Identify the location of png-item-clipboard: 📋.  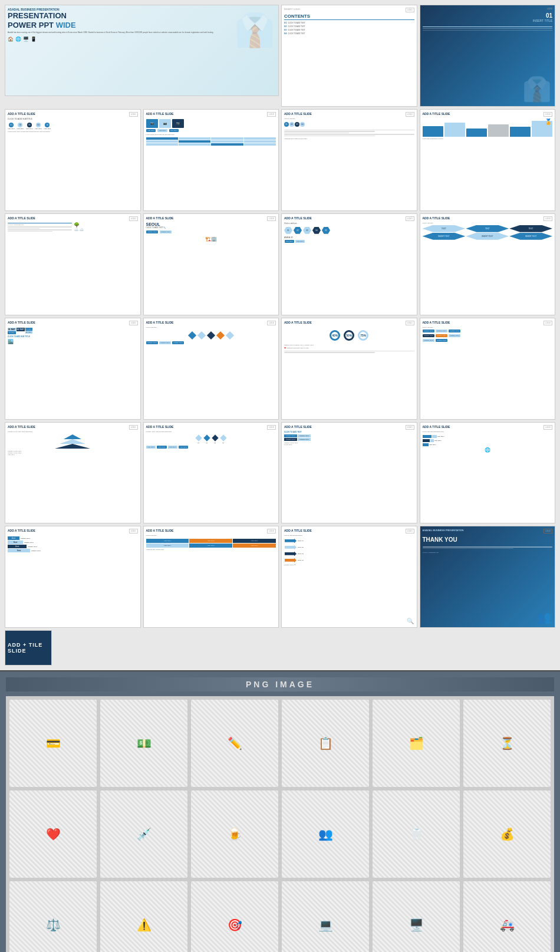
(325, 743).